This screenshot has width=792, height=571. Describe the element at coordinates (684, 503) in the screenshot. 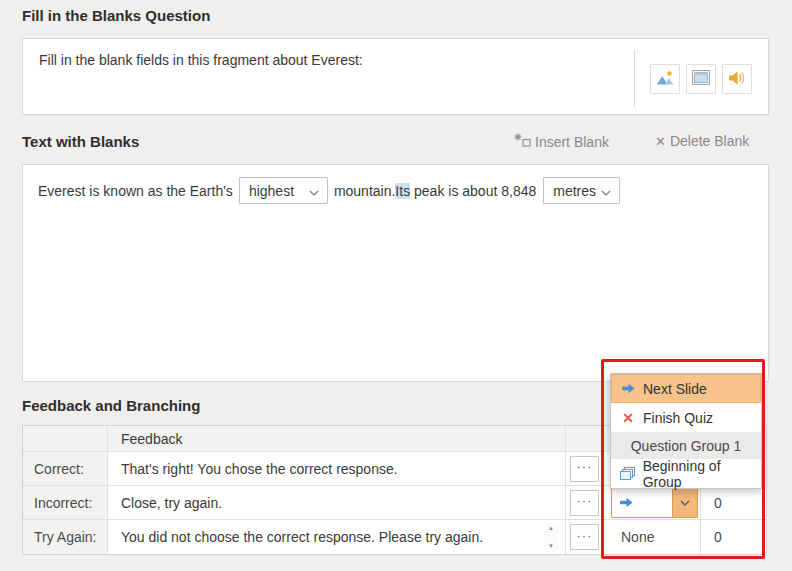

I see `combobox-chevron-button` at that location.